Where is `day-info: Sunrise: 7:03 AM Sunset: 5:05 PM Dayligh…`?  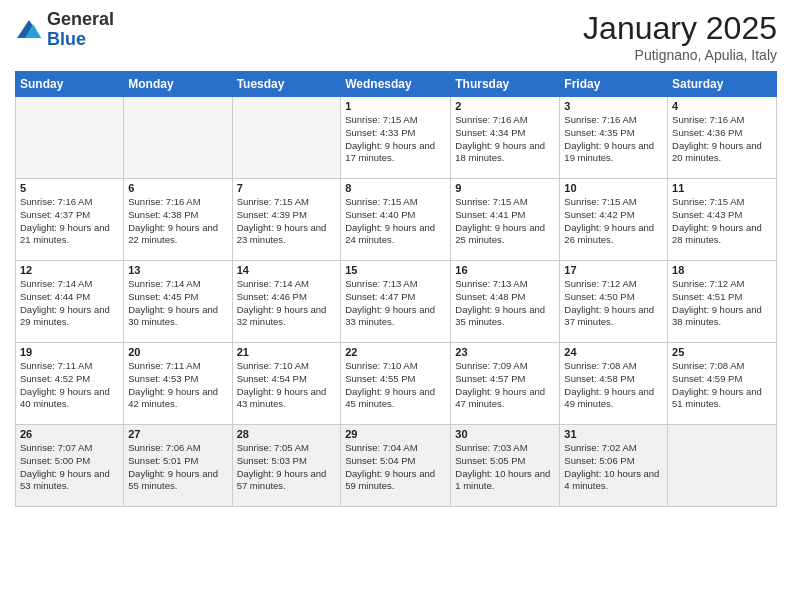 day-info: Sunrise: 7:03 AM Sunset: 5:05 PM Dayligh… is located at coordinates (505, 468).